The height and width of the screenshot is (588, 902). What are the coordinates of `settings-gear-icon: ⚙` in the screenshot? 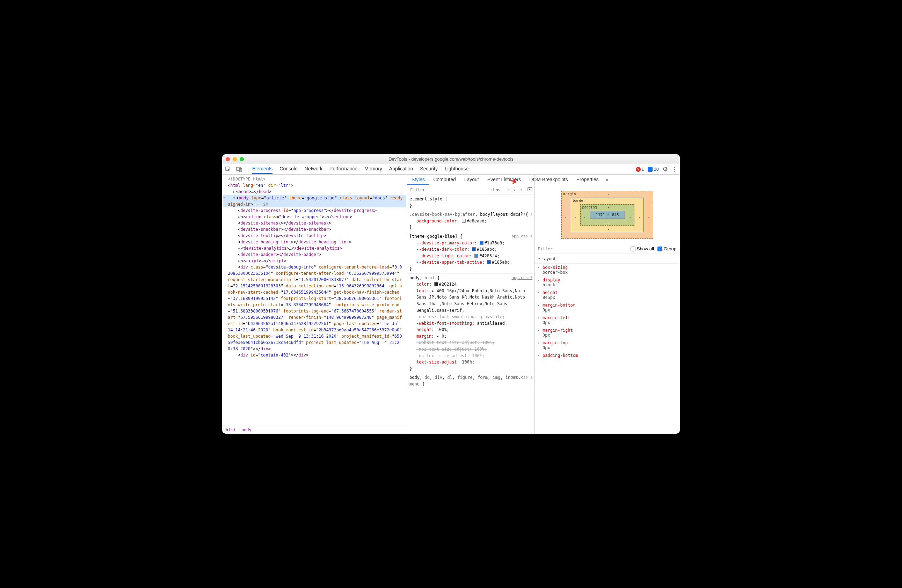 It's located at (665, 169).